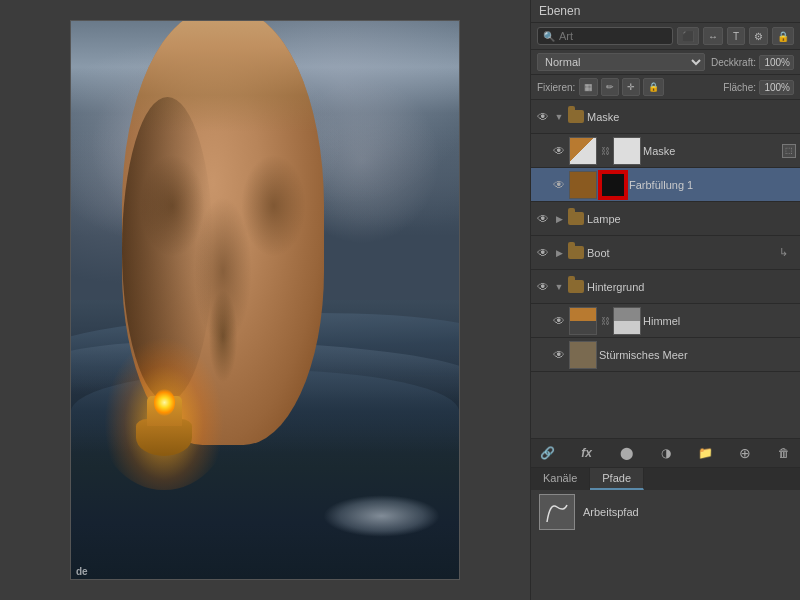 The height and width of the screenshot is (600, 800). Describe the element at coordinates (666, 453) in the screenshot. I see `adjustment-btn: ◑` at that location.